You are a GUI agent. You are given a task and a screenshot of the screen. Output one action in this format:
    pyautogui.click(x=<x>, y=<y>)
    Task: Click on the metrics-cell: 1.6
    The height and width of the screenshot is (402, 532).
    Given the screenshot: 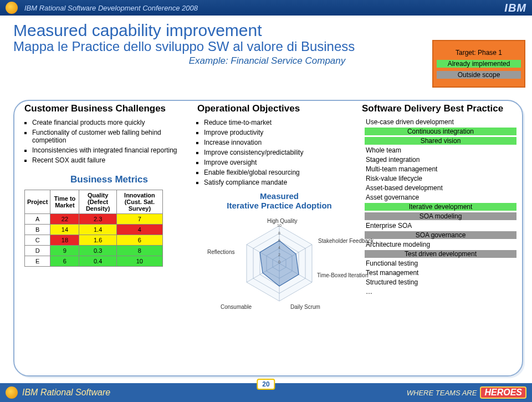 What is the action you would take?
    pyautogui.click(x=98, y=241)
    